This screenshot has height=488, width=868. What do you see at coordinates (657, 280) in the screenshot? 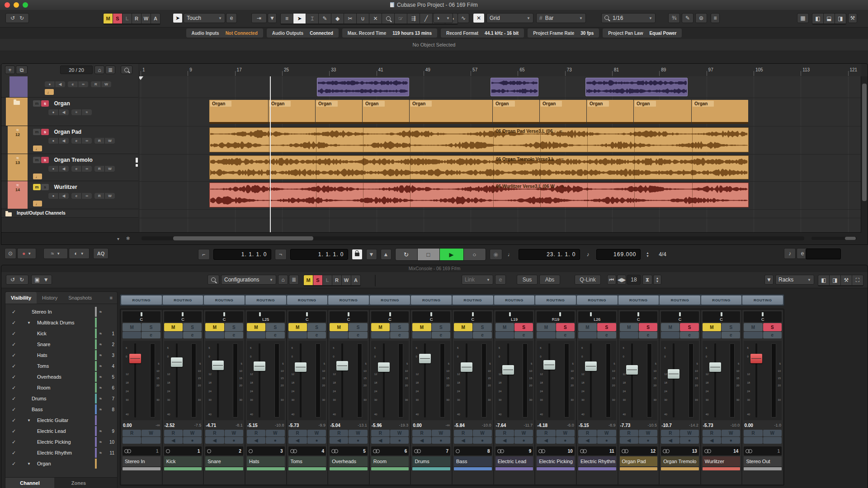
I see `width-stepper: ▲▼` at bounding box center [657, 280].